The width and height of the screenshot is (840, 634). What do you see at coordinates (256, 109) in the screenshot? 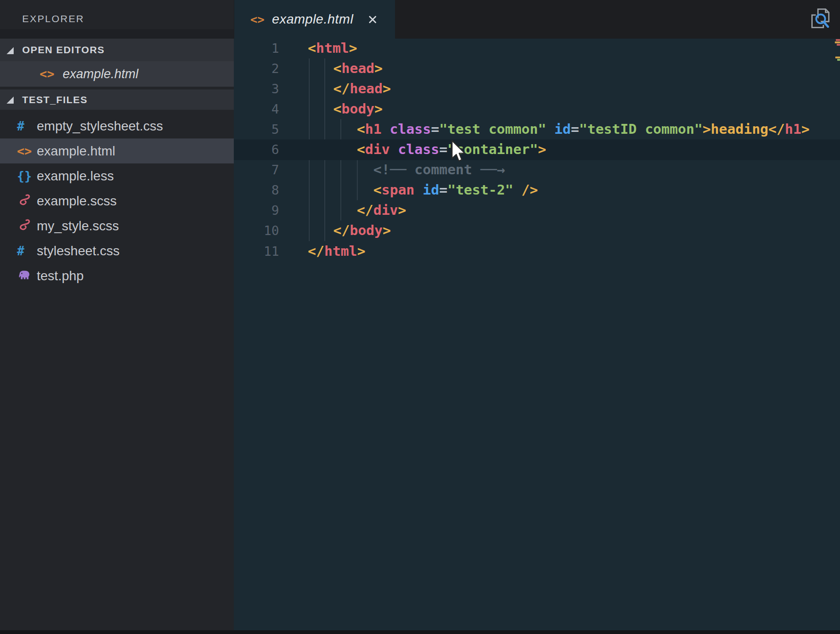
I see `line-number: 4` at bounding box center [256, 109].